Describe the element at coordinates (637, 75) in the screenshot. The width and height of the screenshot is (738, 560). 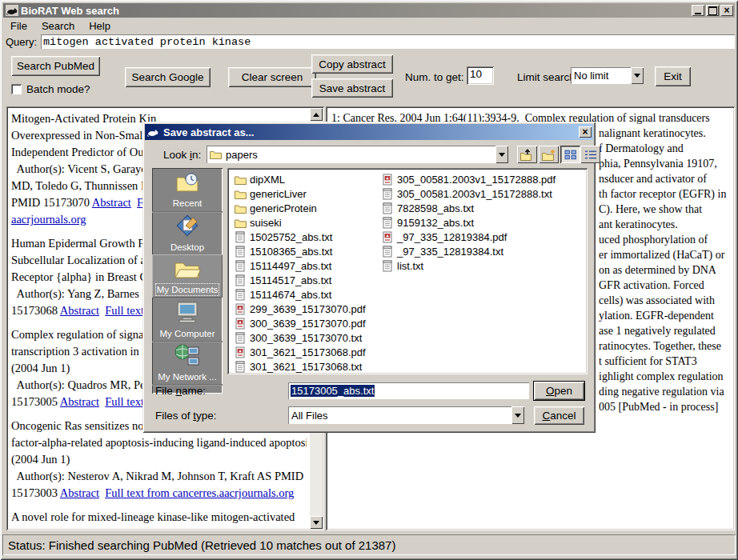
I see `limit-search-dropdown-button` at that location.